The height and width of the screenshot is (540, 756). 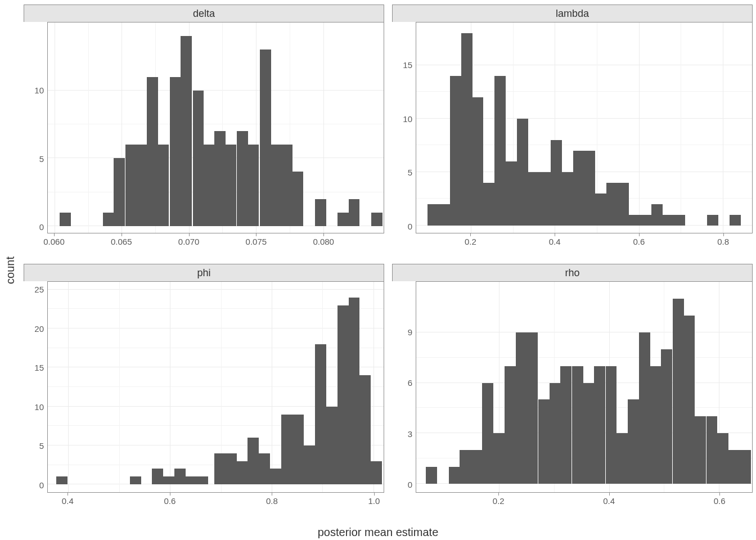 I want to click on y-tick-label: 3, so click(x=410, y=433).